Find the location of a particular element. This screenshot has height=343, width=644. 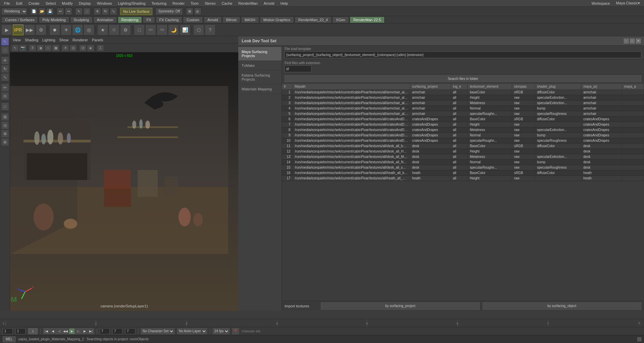

vp-texture-btn: ▦ is located at coordinates (56, 48).